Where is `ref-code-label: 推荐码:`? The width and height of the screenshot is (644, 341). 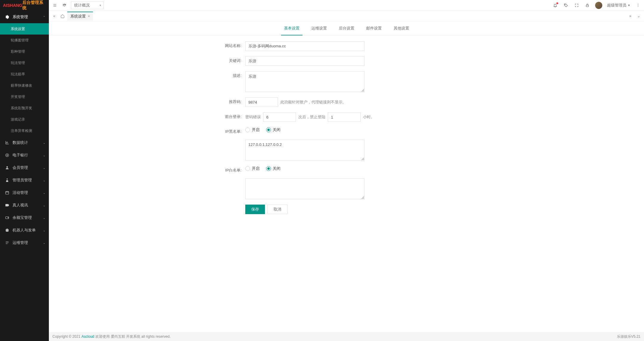 ref-code-label: 推荐码: is located at coordinates (232, 101).